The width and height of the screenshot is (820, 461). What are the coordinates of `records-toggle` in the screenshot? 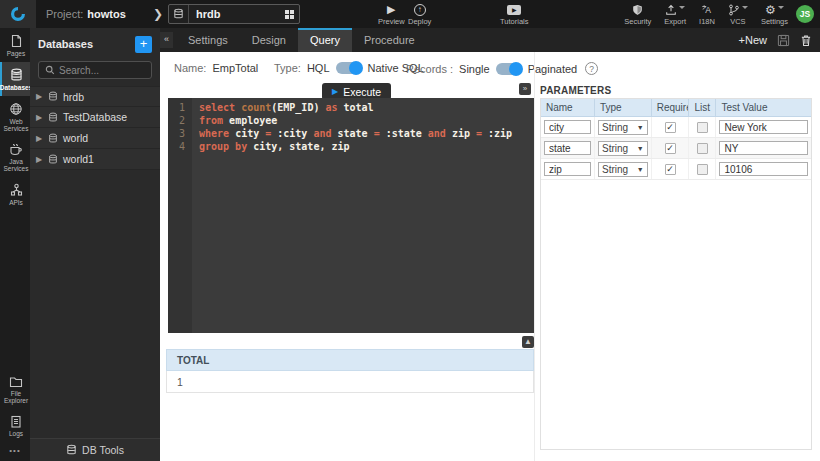 It's located at (509, 69).